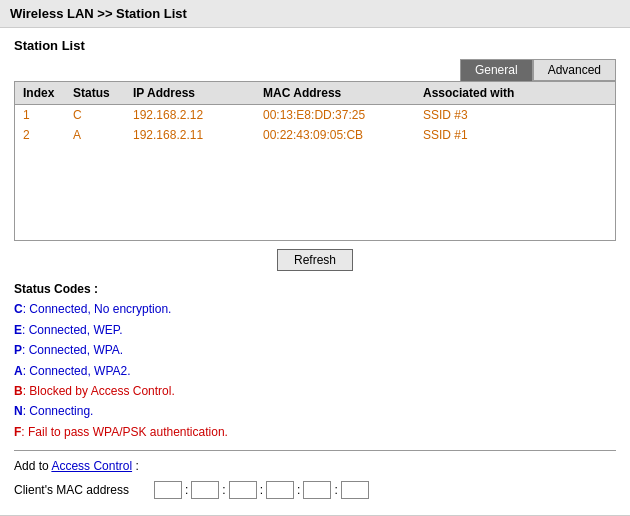 This screenshot has height=516, width=630. I want to click on code-c-desc: : Connected, No encryption., so click(98, 309).